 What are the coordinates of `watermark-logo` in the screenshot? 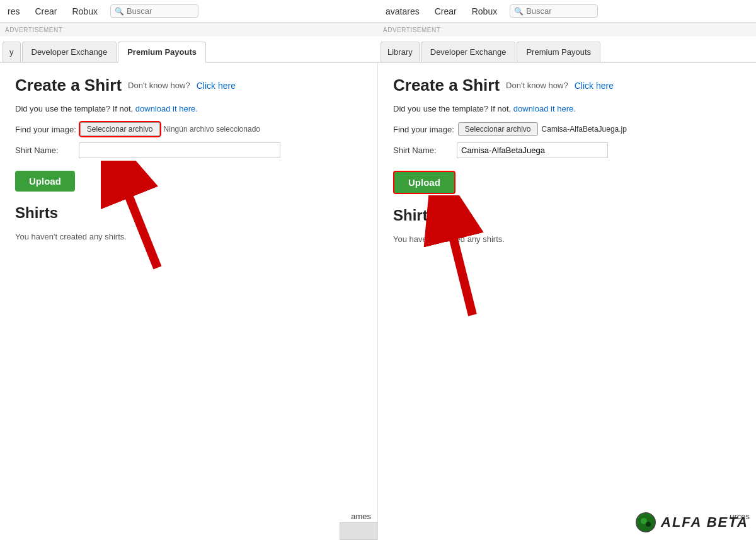 It's located at (646, 522).